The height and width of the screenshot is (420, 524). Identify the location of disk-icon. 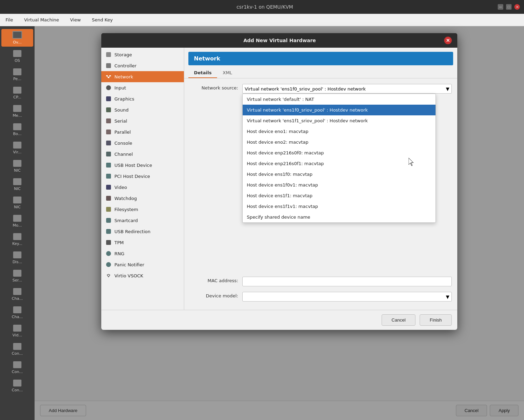
(17, 255).